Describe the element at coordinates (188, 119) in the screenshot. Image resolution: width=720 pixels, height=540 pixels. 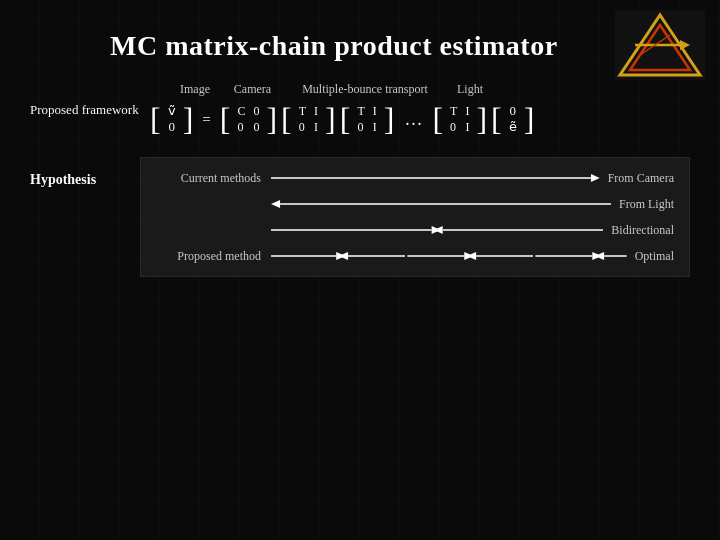
I see `bracket-lhs-close: ]` at that location.